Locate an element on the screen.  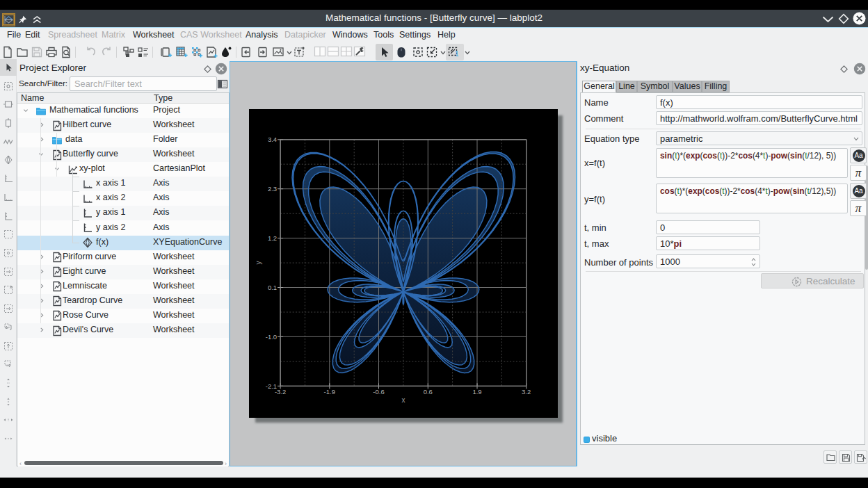
svg-text: 3.4 is located at coordinates (273, 139).